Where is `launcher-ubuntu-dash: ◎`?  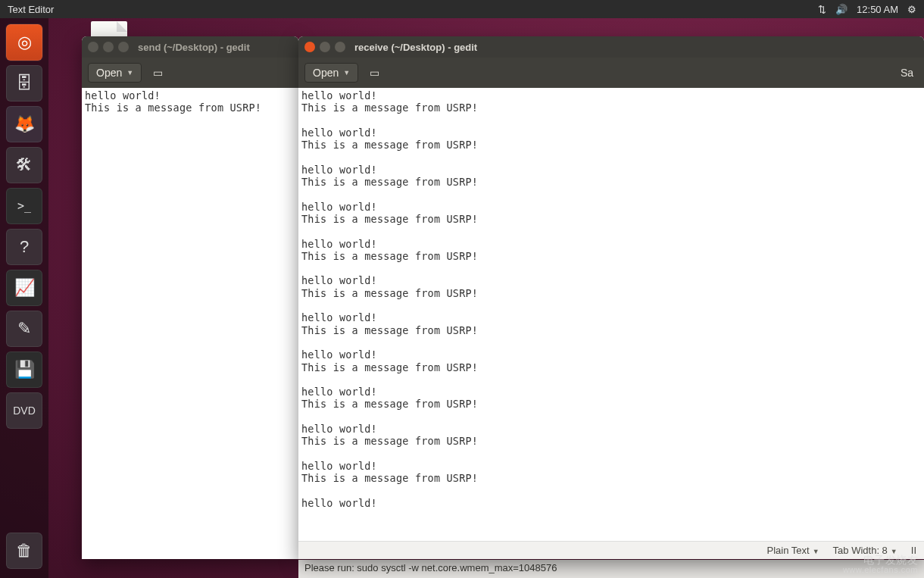
launcher-ubuntu-dash: ◎ is located at coordinates (24, 42).